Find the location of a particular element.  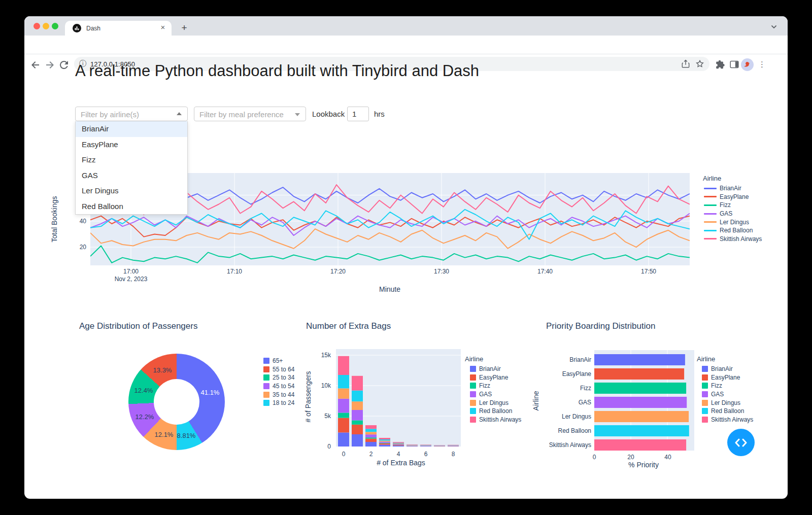

legend-item: 25 to 34 is located at coordinates (276, 377).